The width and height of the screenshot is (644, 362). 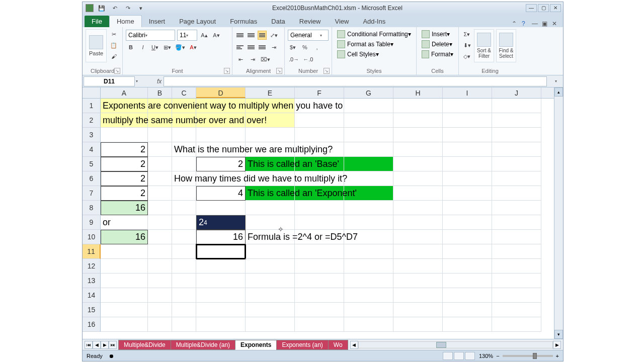 What do you see at coordinates (441, 345) in the screenshot?
I see `hscroll-thumb` at bounding box center [441, 345].